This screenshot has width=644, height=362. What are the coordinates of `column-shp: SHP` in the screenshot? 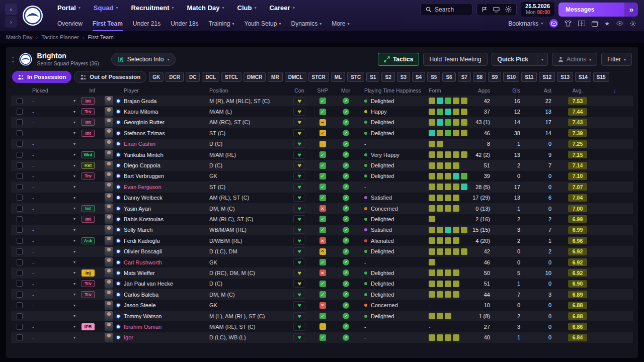 It's located at (323, 90).